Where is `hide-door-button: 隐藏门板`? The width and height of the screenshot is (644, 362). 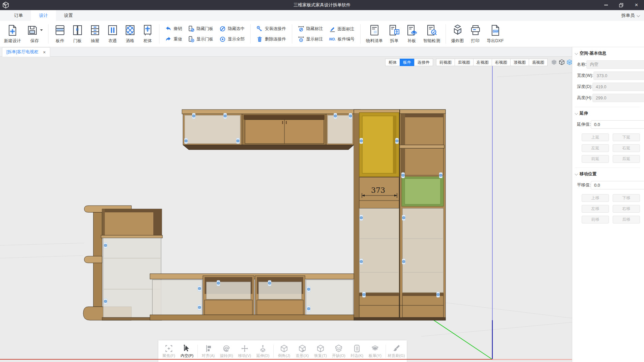
hide-door-button: 隐藏门板 is located at coordinates (201, 29).